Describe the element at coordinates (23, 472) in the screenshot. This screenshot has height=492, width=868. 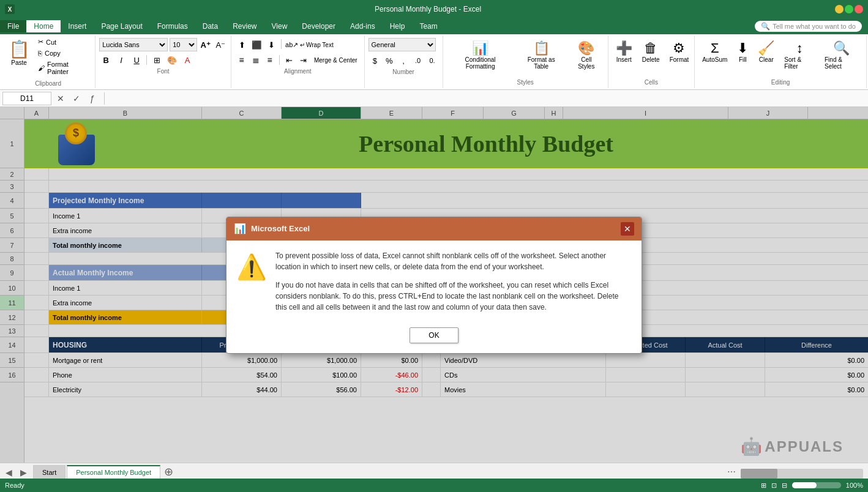
I see `nav-right-btn: ▶` at that location.